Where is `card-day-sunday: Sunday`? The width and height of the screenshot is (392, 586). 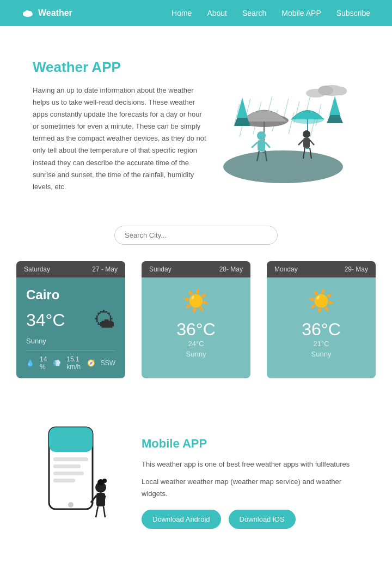
card-day-sunday: Sunday is located at coordinates (160, 269).